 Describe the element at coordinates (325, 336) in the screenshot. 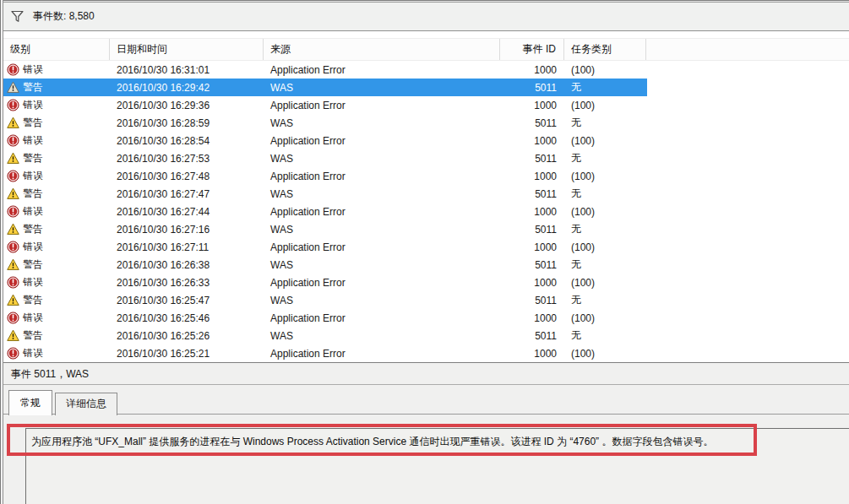

I see `table-row: 警告 2016/10/30 16:25:26 WAS 5011 无` at that location.